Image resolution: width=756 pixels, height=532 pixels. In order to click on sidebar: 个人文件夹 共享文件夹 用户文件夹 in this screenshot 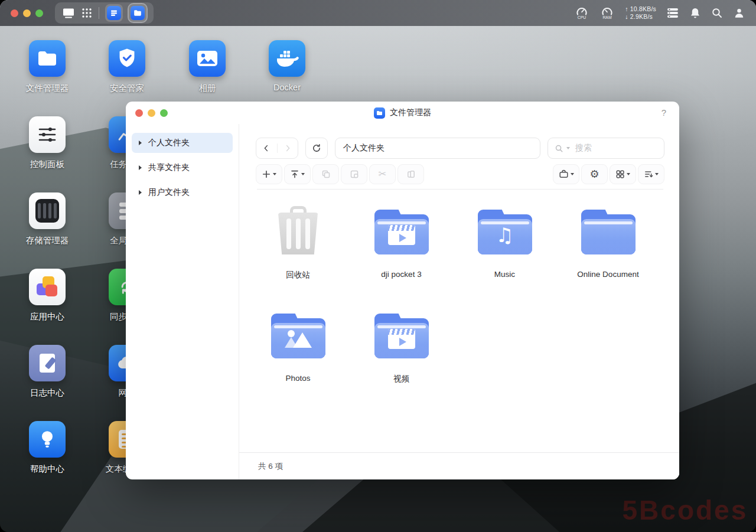, I will do `click(183, 302)`.